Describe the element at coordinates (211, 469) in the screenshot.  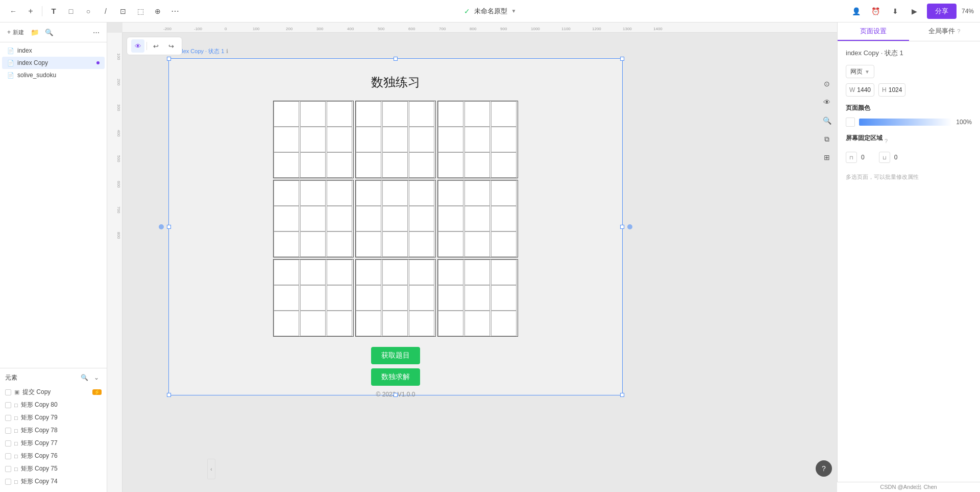
I see `collapse-panel-button: ‹` at that location.